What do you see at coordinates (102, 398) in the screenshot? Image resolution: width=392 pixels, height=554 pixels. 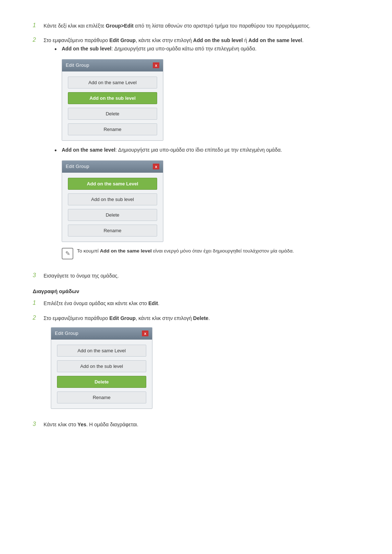 I see `dialog-3-rename-button: Rename` at bounding box center [102, 398].